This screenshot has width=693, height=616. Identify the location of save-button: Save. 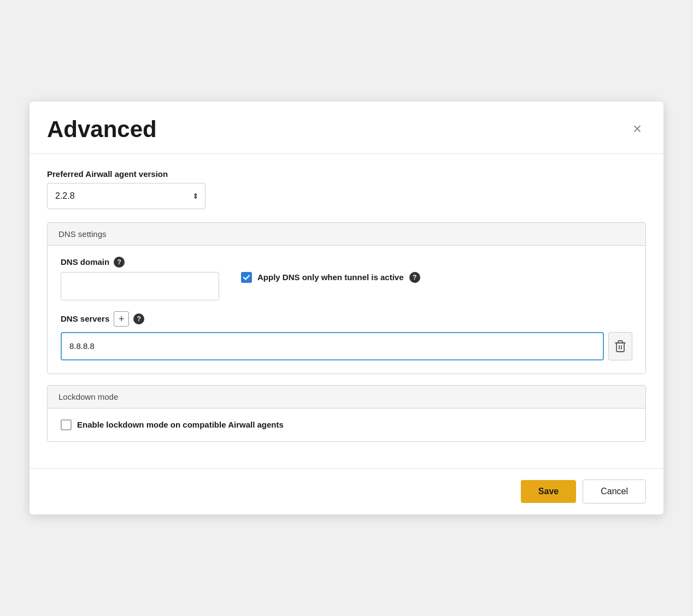
(549, 491).